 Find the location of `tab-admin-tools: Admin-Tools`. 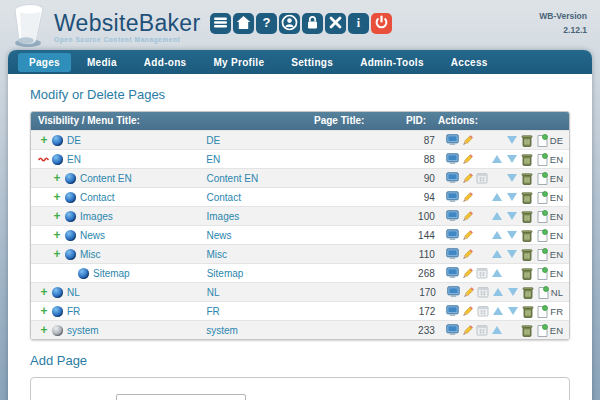

tab-admin-tools: Admin-Tools is located at coordinates (392, 62).